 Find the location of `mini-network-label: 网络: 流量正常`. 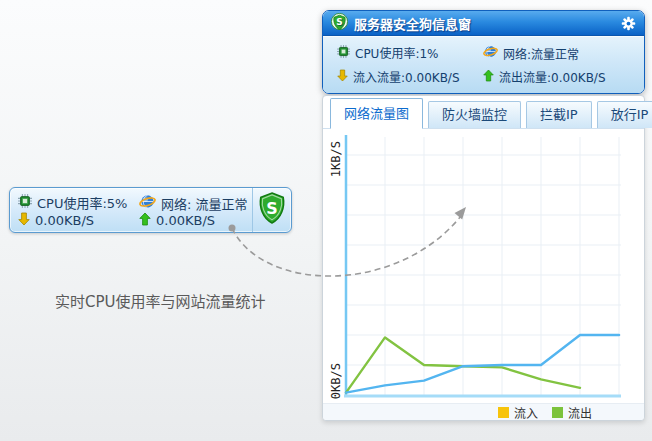

mini-network-label: 网络: 流量正常 is located at coordinates (204, 204).